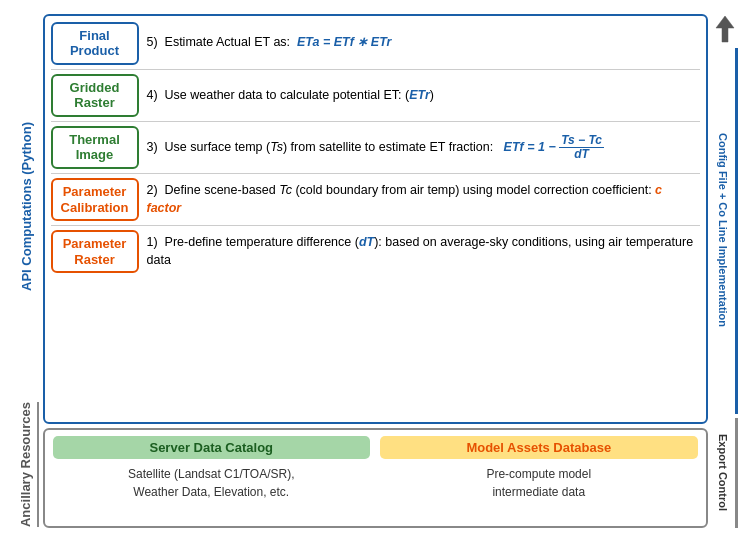  I want to click on formula-cfactor: c factor, so click(405, 199).